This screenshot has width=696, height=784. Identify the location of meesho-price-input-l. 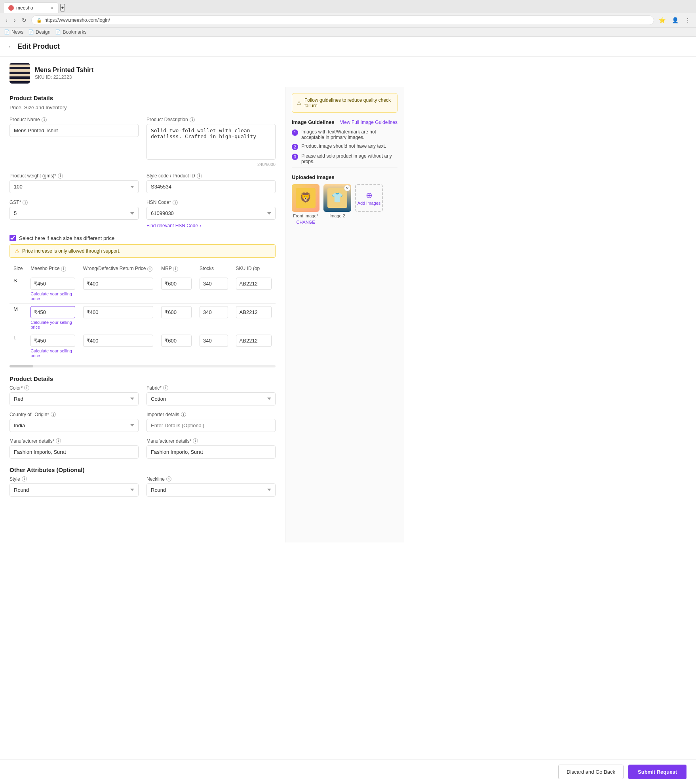
(53, 341).